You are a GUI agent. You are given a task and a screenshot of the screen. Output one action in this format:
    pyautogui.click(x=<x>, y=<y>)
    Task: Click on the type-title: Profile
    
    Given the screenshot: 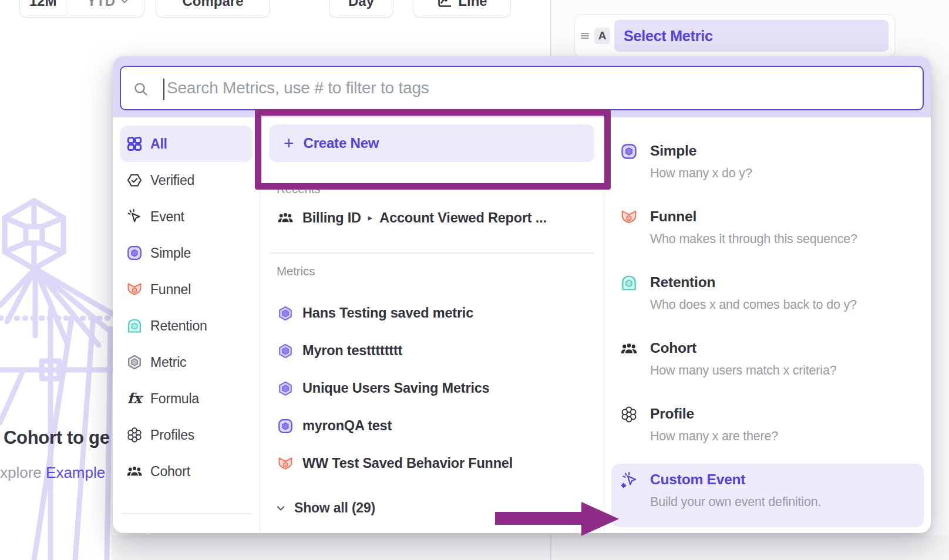 What is the action you would take?
    pyautogui.click(x=714, y=414)
    